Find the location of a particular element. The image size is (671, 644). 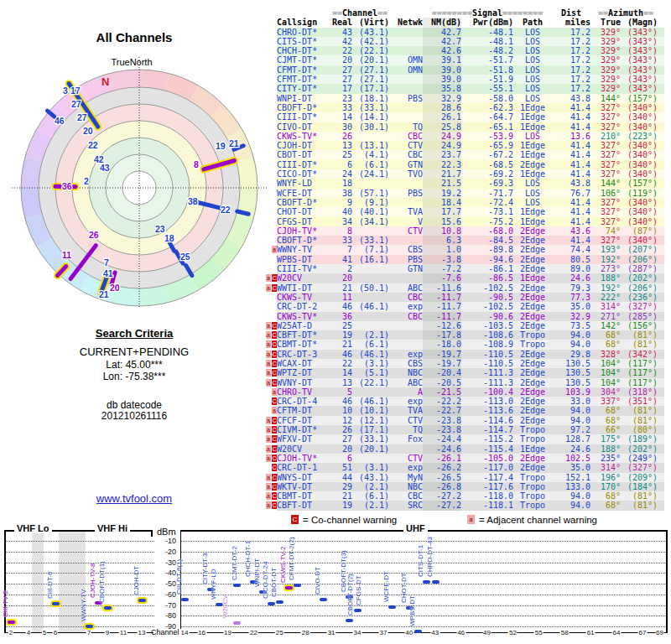

table-row: CJOH-DT13(13.1)CTV24.9-65.91Edge41.4327°… is located at coordinates (471, 146).